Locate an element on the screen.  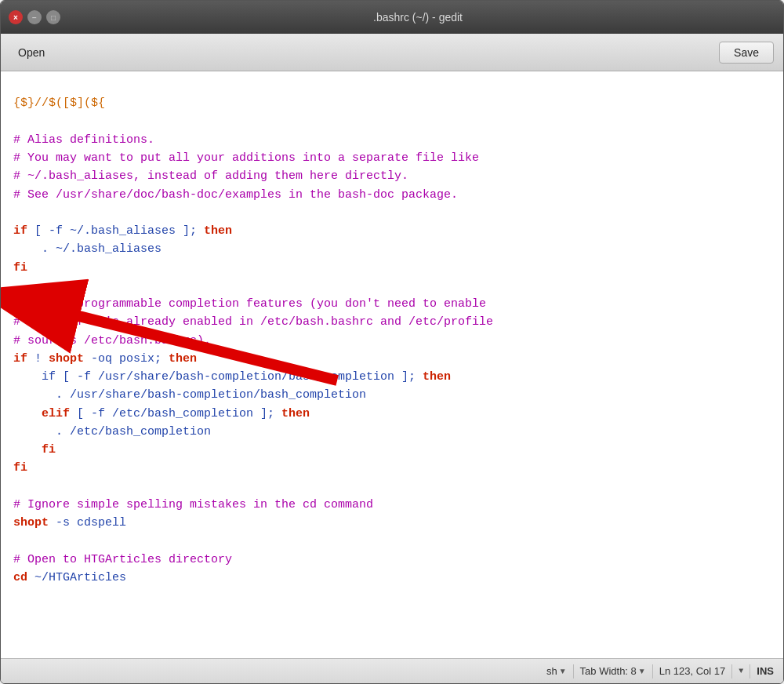
tab-width-chevron-icon: ▼ is located at coordinates (642, 671).